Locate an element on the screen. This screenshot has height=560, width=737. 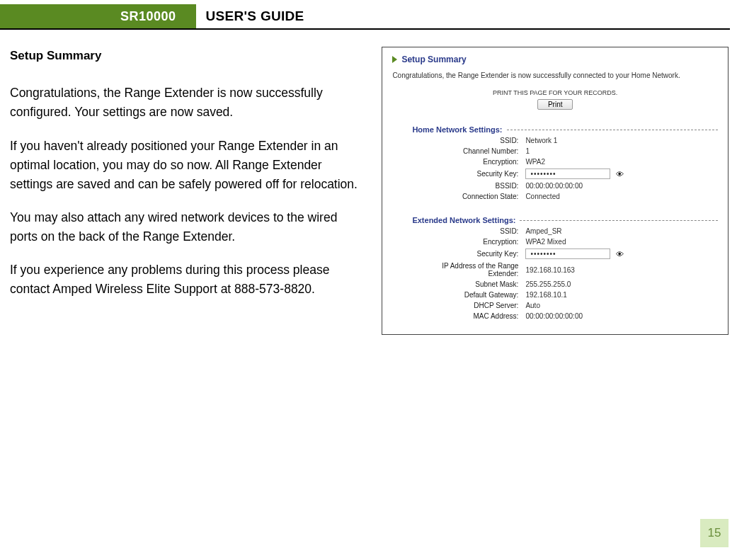
paragraph-2: If you haven't already positioned your R… is located at coordinates (187, 166).